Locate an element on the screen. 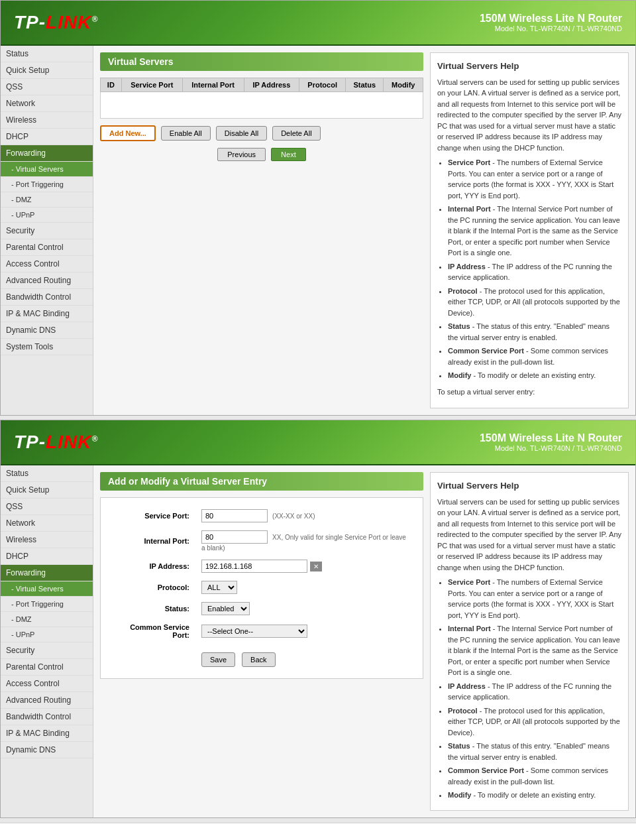  sidebar-item-dynamic-dns: Dynamic DNS is located at coordinates (46, 330).